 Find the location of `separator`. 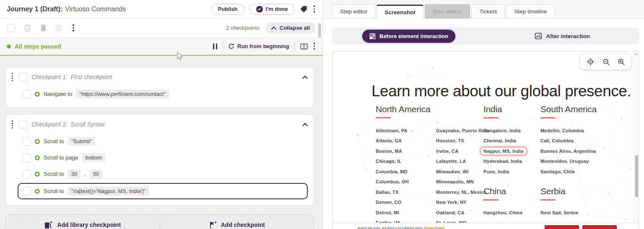

separator is located at coordinates (223, 46).